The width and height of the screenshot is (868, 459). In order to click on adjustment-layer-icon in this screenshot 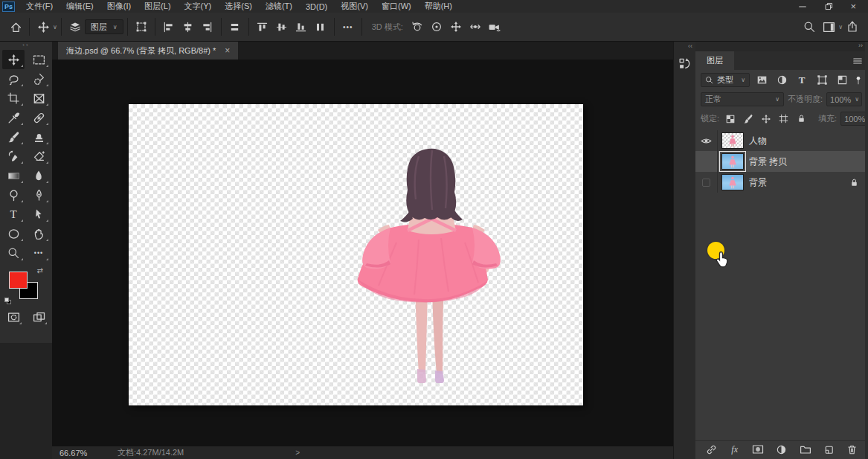, I will do `click(782, 449)`.